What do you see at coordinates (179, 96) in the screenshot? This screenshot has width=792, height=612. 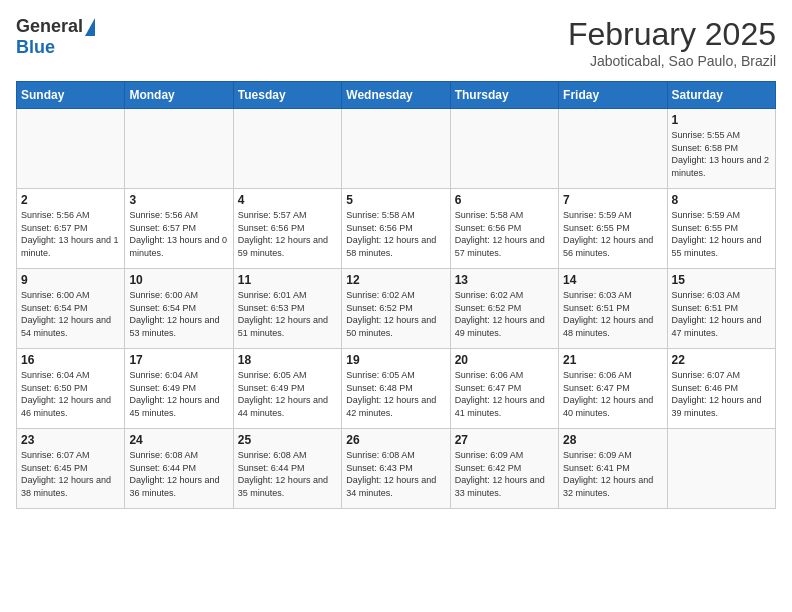 I see `header-monday: Monday` at bounding box center [179, 96].